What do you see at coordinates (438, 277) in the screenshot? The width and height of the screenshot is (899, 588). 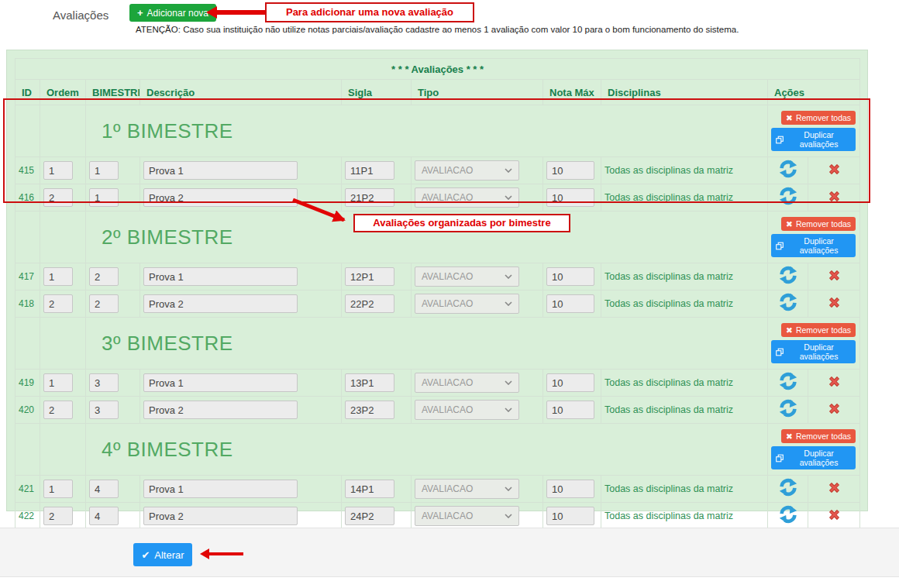 I see `avaliacao-row: 417 AVALIACAO Todas as disciplinas da ma…` at bounding box center [438, 277].